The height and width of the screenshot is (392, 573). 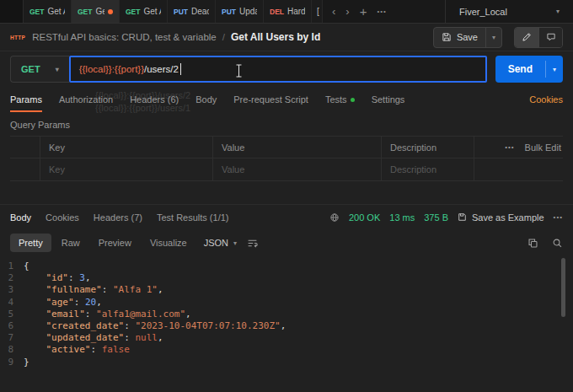 I want to click on code-line: 2 "id": 3,, so click(x=286, y=278).